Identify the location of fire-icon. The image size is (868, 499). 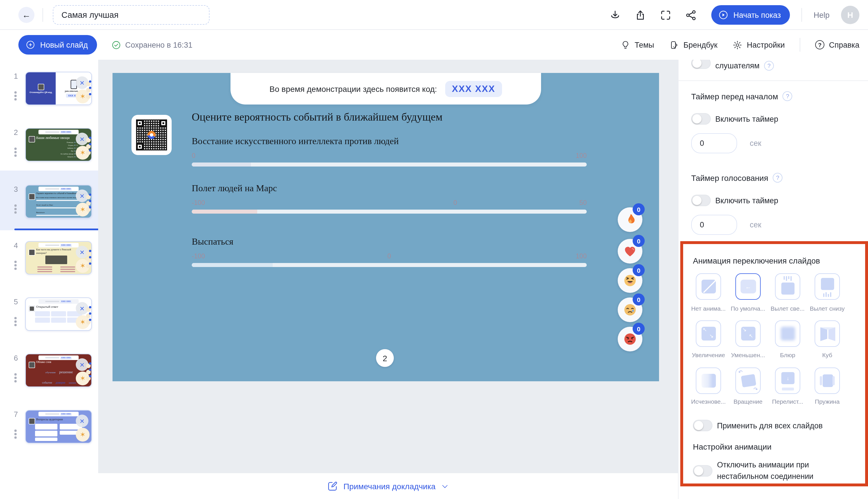
(630, 220).